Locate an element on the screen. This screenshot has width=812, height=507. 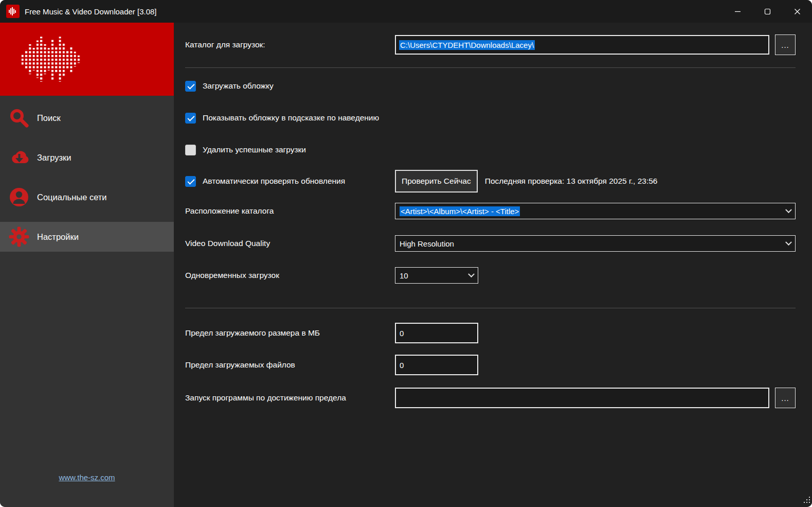
sidebar-item-settings: Настройки is located at coordinates (87, 237).